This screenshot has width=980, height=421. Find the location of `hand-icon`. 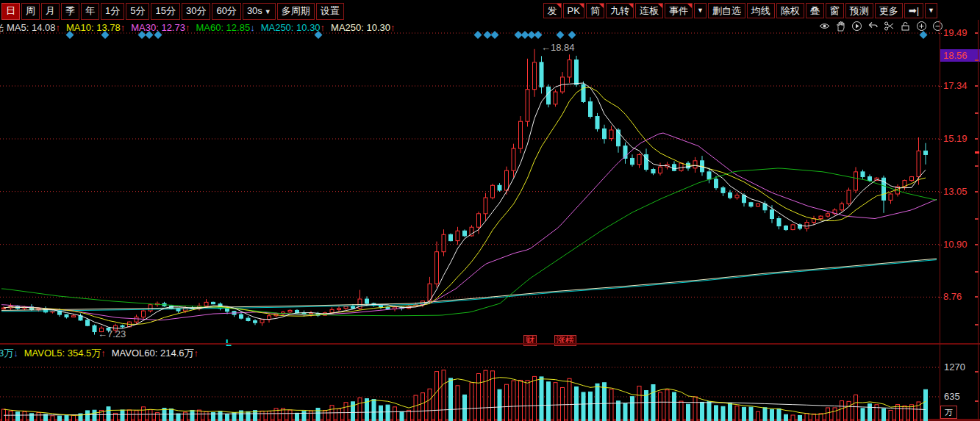

hand-icon is located at coordinates (841, 26).